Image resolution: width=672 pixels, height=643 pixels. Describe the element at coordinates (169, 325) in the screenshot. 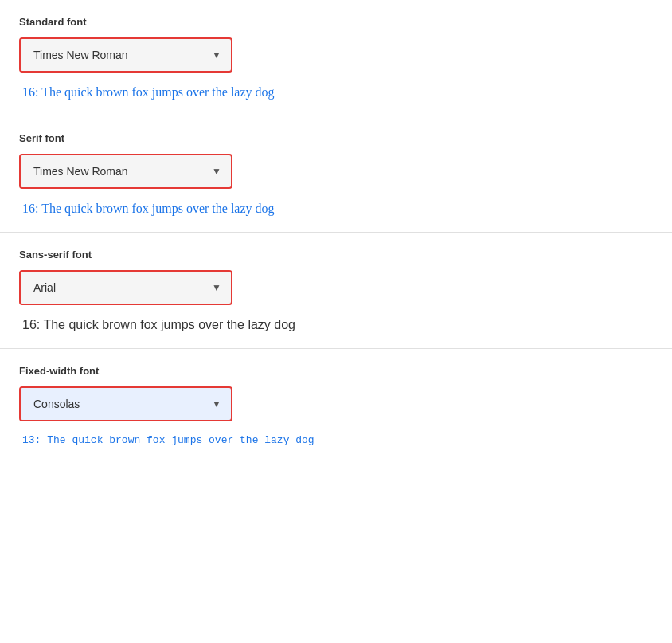

I see `sans-serif-font-preview-text: The quick brown fox jumps over the lazy …` at that location.